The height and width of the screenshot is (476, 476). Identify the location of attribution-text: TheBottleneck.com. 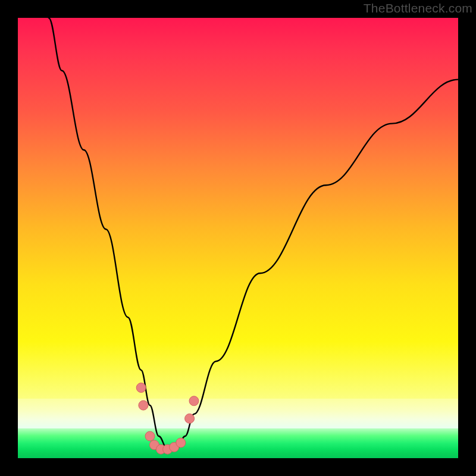
(418, 8).